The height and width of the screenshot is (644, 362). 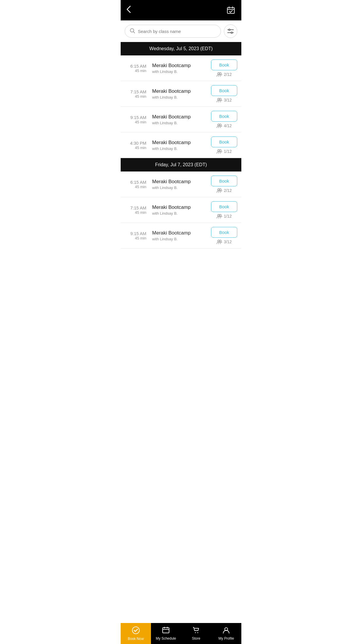 What do you see at coordinates (132, 31) in the screenshot?
I see `search-icon` at bounding box center [132, 31].